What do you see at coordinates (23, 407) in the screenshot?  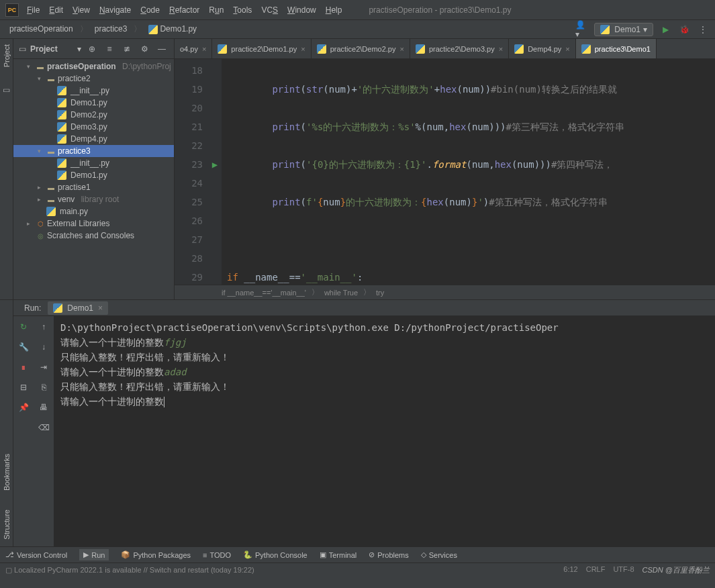 I see `pin-icon: 📌` at bounding box center [23, 407].